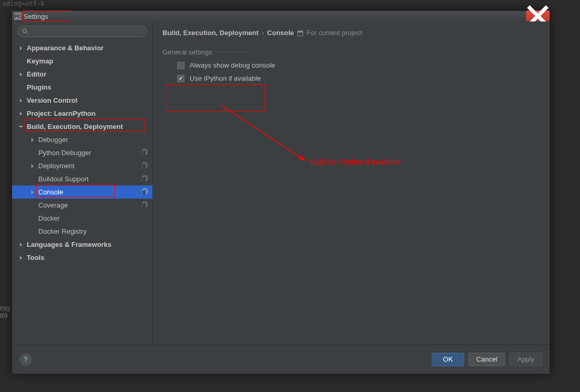 The image size is (580, 392). I want to click on tree-item-label: Python Debugger, so click(65, 153).